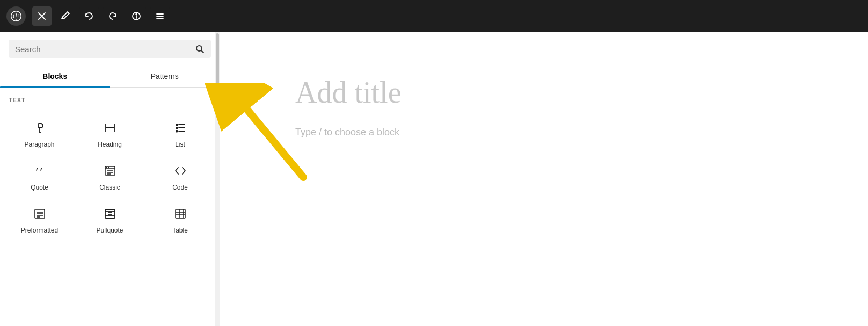  Describe the element at coordinates (136, 16) in the screenshot. I see `info-button` at that location.